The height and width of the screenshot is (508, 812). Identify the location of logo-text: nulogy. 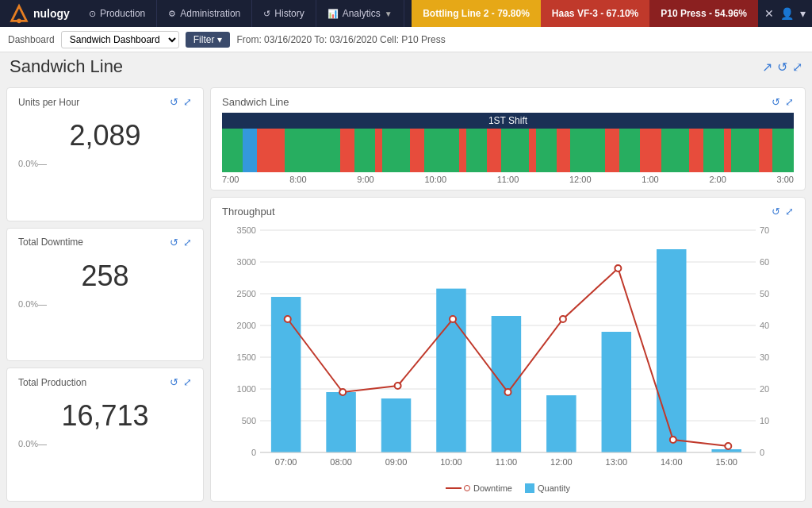
(52, 13).